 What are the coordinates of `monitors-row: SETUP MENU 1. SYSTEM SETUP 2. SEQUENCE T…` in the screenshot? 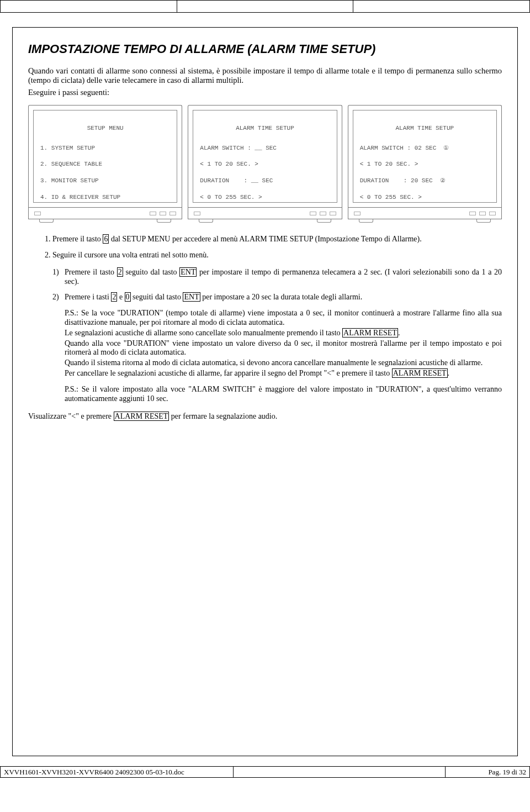 It's located at (265, 164).